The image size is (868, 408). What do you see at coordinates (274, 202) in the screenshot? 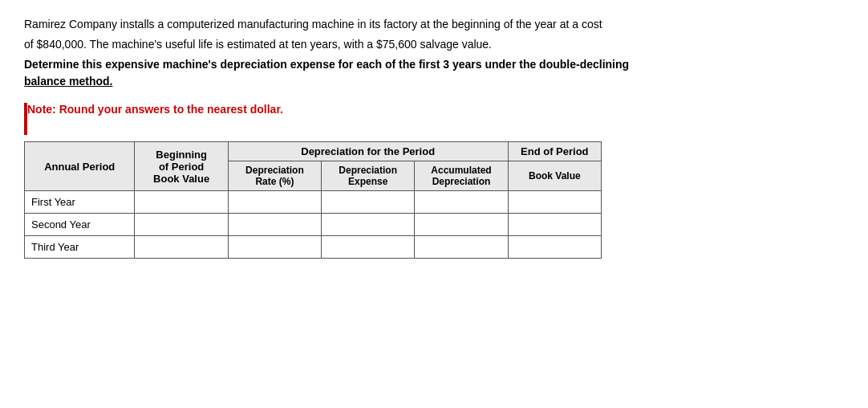
I see `rate-first` at bounding box center [274, 202].